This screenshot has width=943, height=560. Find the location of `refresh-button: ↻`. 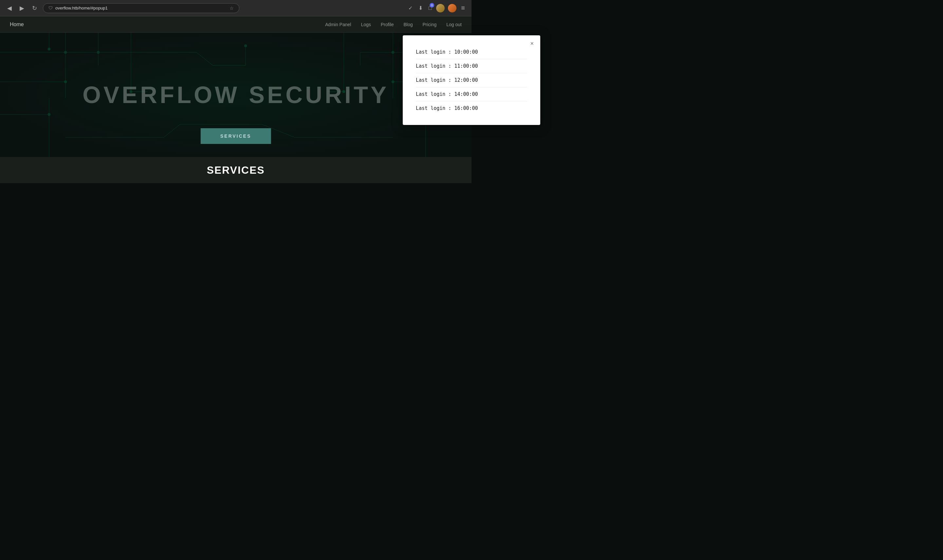

refresh-button: ↻ is located at coordinates (35, 8).